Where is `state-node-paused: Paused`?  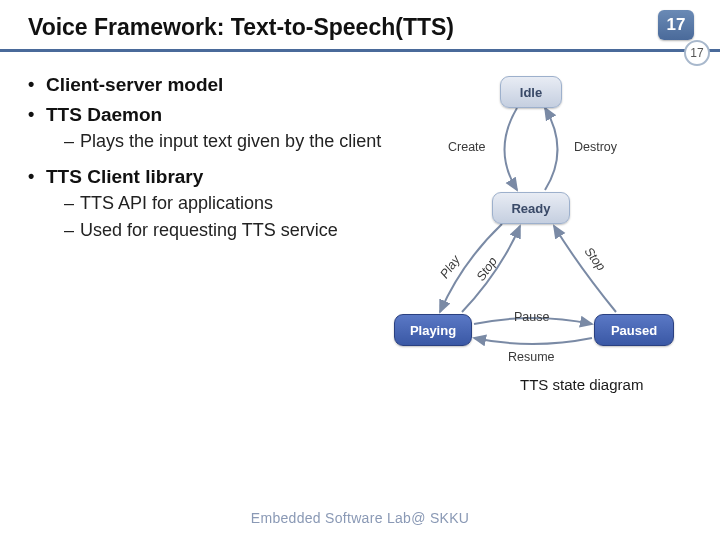
state-node-paused: Paused is located at coordinates (634, 330).